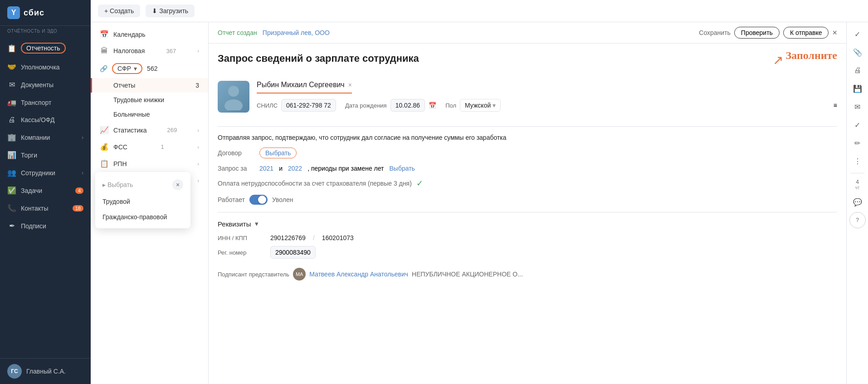 The image size is (868, 384). Describe the element at coordinates (715, 33) in the screenshot. I see `save-button: Сохранить` at that location.